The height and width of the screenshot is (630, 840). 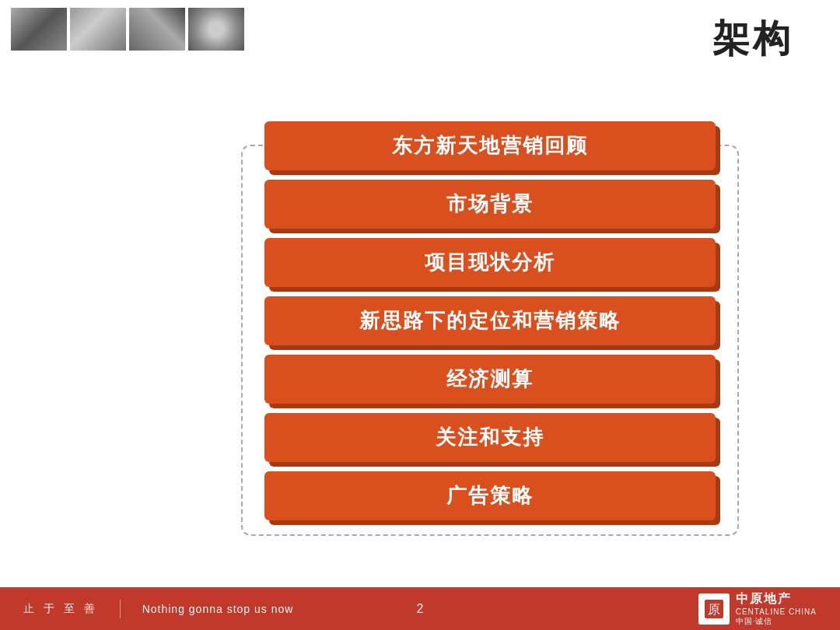 What do you see at coordinates (714, 610) in the screenshot?
I see `svg-text: 原` at bounding box center [714, 610].